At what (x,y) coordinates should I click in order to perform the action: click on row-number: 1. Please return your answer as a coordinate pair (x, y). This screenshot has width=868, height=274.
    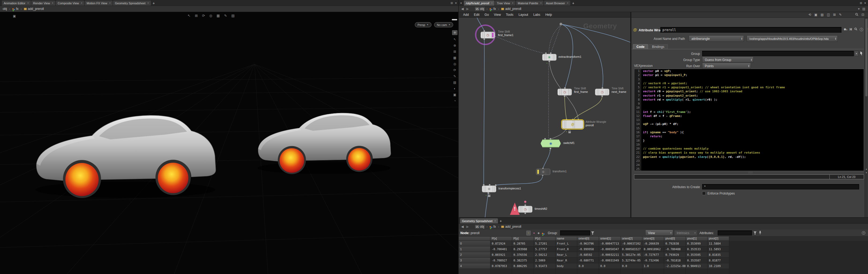
    Looking at the image, I should click on (474, 249).